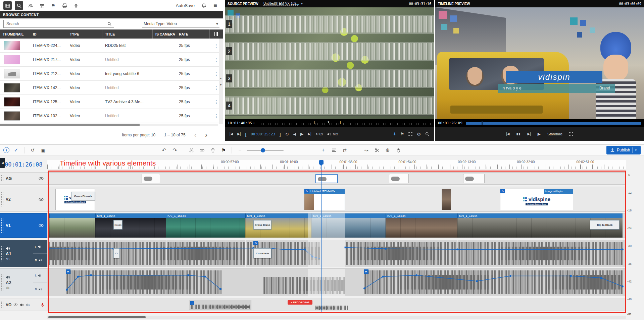  Describe the element at coordinates (398, 150) in the screenshot. I see `hand-tool-icon` at that location.